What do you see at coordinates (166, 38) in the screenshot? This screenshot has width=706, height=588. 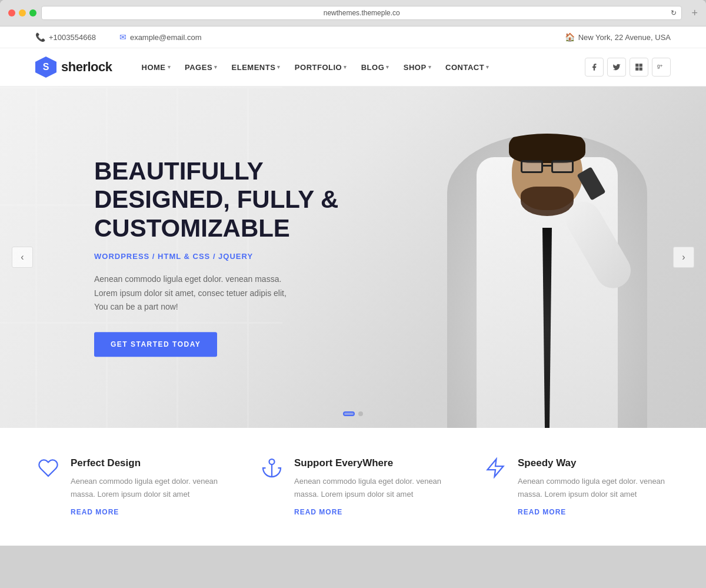 I see `email-text: example@email.com` at bounding box center [166, 38].